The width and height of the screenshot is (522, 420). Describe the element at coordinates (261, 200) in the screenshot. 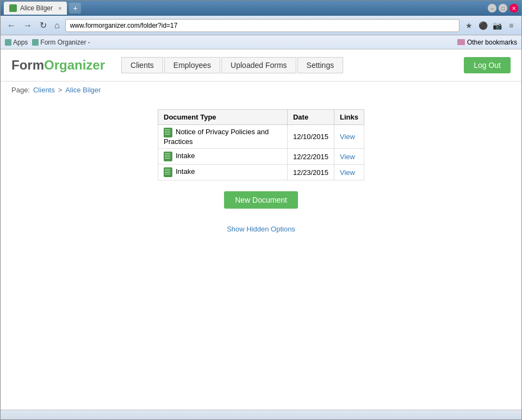

I see `new-document-btn: New Document` at that location.